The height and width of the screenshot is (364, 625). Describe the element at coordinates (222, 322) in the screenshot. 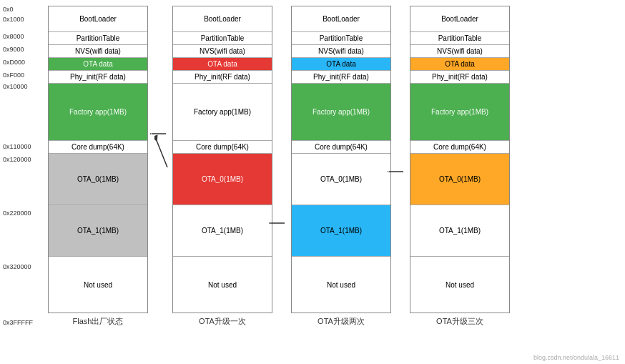

I see `col2-title: OTA升级一次` at that location.